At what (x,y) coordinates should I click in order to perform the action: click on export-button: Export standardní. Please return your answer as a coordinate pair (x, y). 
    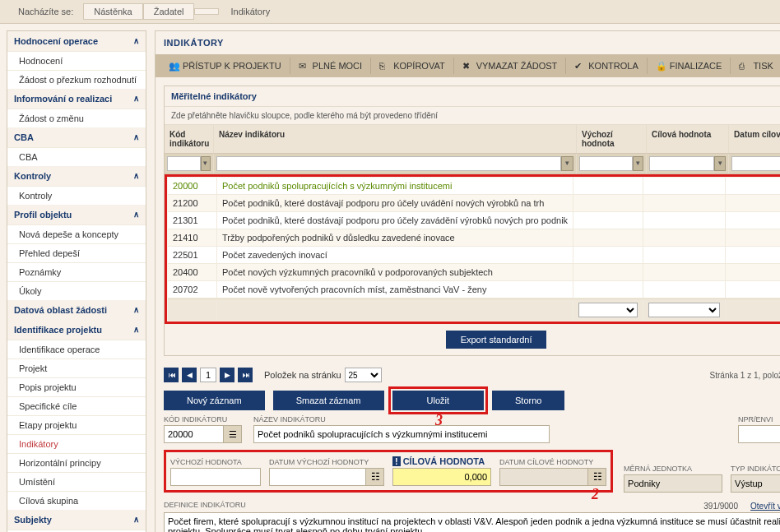
    Looking at the image, I should click on (497, 340).